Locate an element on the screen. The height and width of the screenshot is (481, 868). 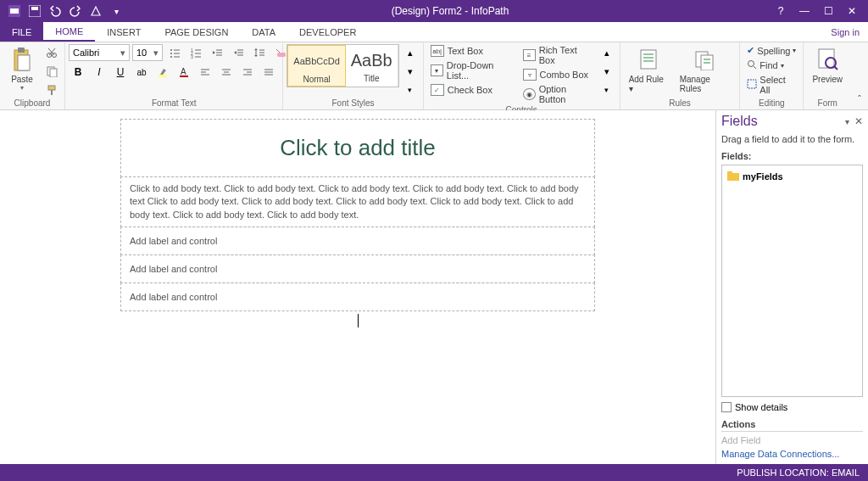
pane-menu-icon: ▾ is located at coordinates (848, 122).